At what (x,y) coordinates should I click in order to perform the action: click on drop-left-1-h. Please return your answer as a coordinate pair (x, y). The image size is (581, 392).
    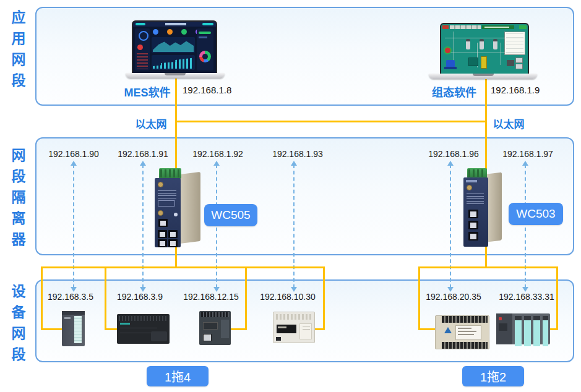
    Looking at the image, I should click on (52, 329).